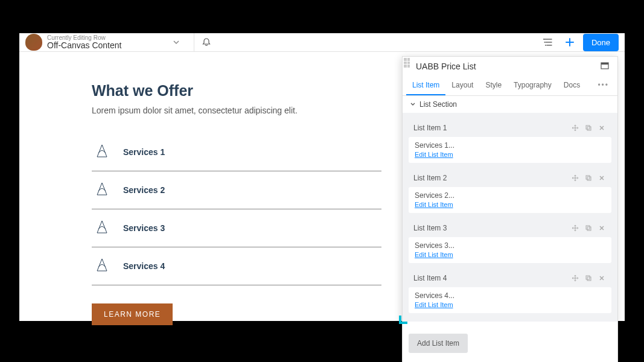  I want to click on notifications-button, so click(203, 42).